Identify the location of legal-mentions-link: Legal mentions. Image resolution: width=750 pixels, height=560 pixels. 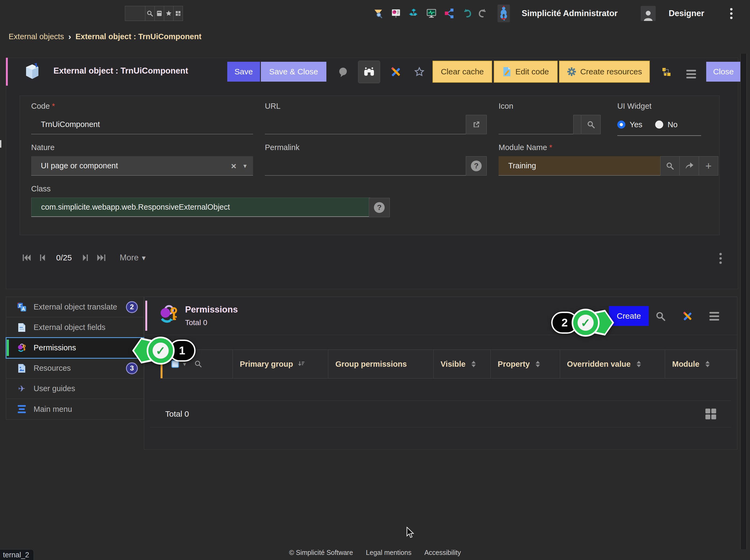
(389, 553).